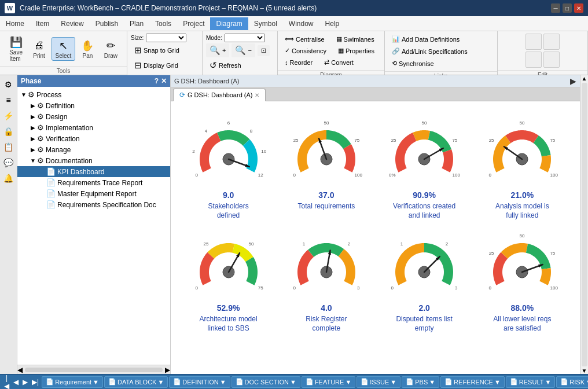  I want to click on pan-button: ✋ Pan, so click(87, 49).